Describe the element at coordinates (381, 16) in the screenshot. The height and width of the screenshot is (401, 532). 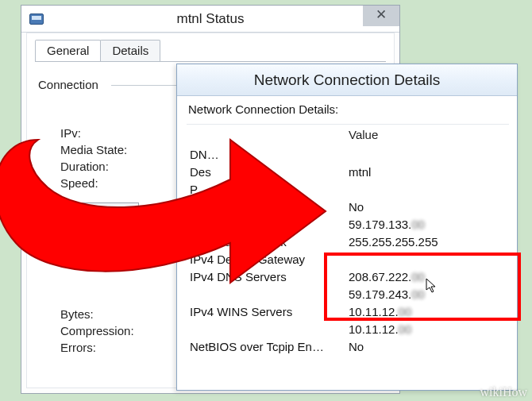
I see `close-button: ✕` at that location.